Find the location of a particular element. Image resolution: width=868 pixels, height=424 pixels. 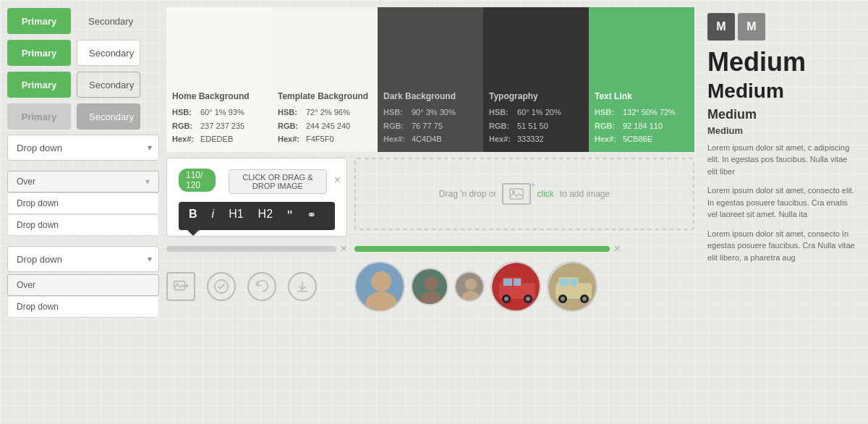

typo-h1: Medium is located at coordinates (781, 62).